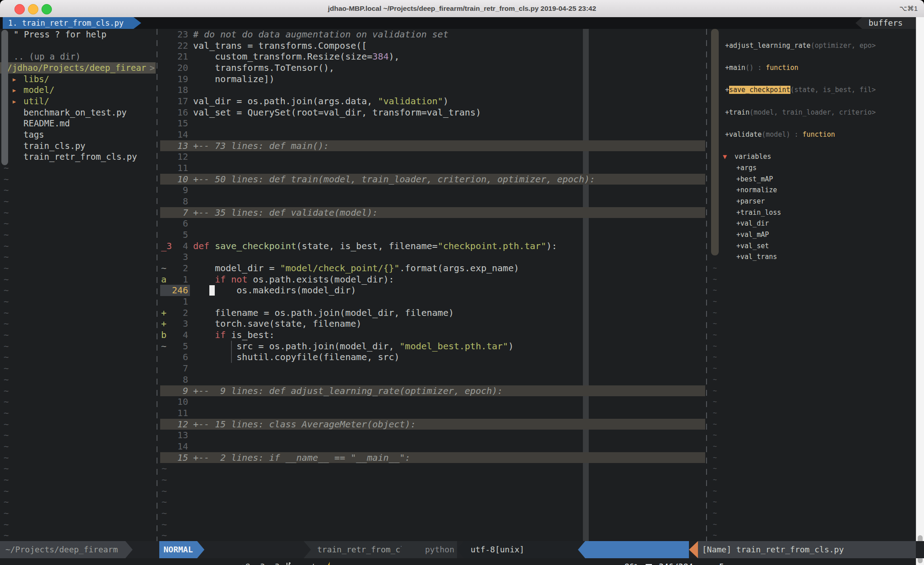 The image size is (924, 565). I want to click on tree-file-benchmark_on_testpy: benchmark_on_test.py, so click(78, 113).